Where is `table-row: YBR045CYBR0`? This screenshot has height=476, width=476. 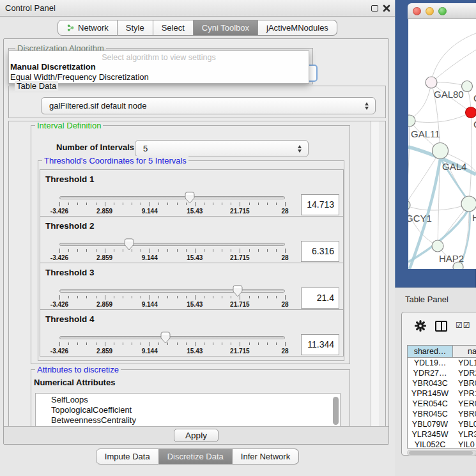
table-row: YBR045CYBR0 is located at coordinates (442, 414).